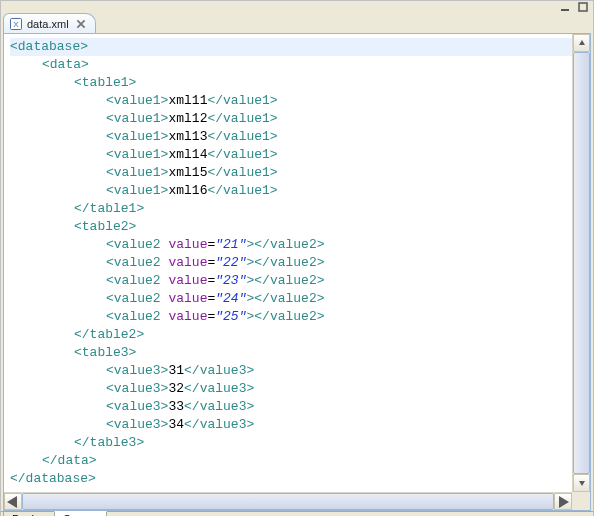  I want to click on close-tab-icon, so click(81, 24).